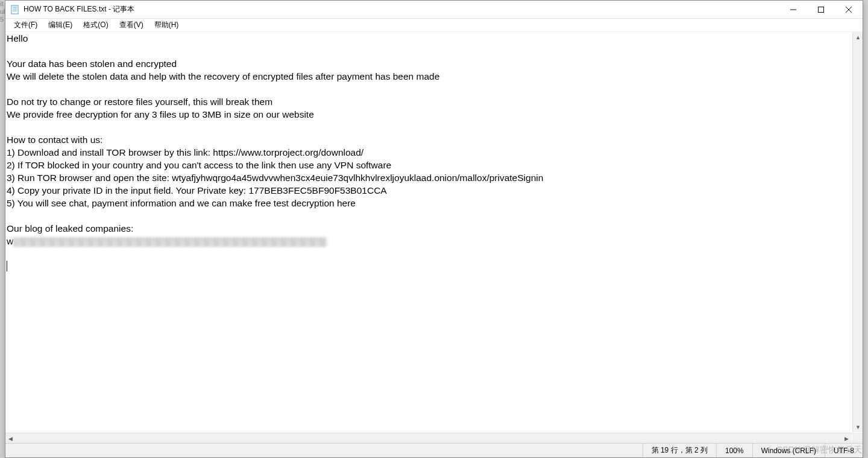 The width and height of the screenshot is (868, 458). What do you see at coordinates (15, 10) in the screenshot?
I see `notepad-icon` at bounding box center [15, 10].